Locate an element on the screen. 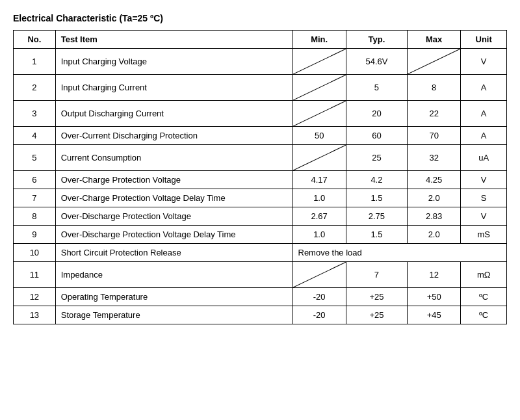 Image resolution: width=520 pixels, height=420 pixels. cell-unit: mS is located at coordinates (484, 235).